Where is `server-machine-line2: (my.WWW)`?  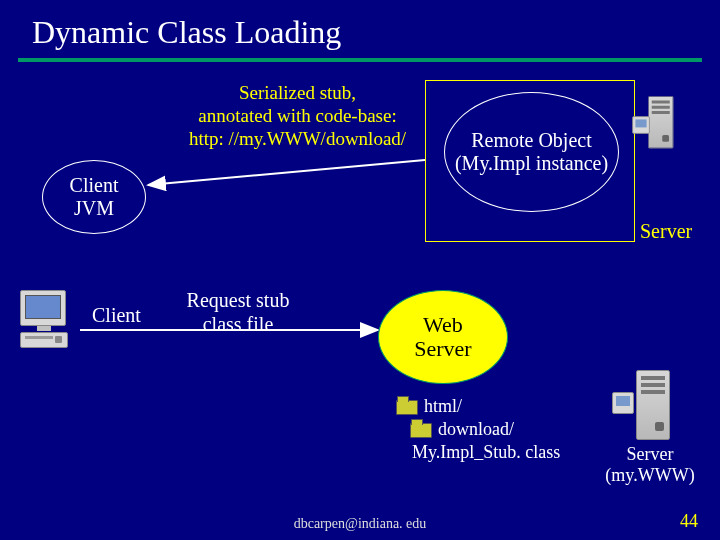 server-machine-line2: (my.WWW) is located at coordinates (650, 475).